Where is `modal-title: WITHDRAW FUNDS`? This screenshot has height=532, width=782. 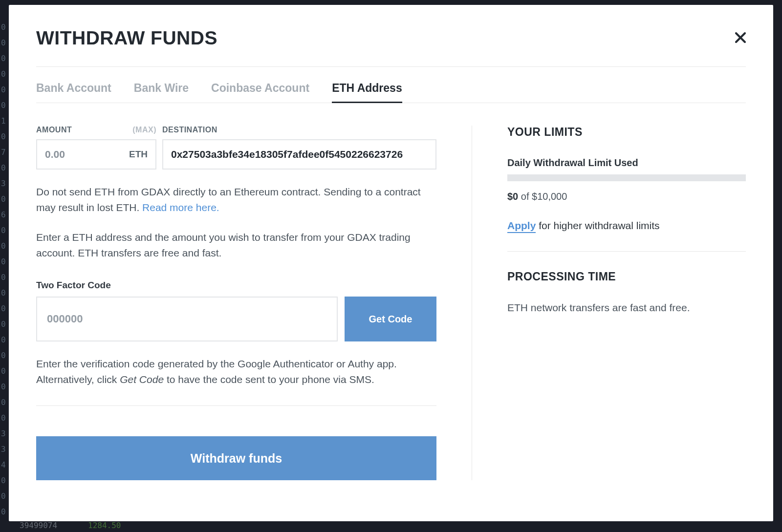
modal-title: WITHDRAW FUNDS is located at coordinates (127, 38).